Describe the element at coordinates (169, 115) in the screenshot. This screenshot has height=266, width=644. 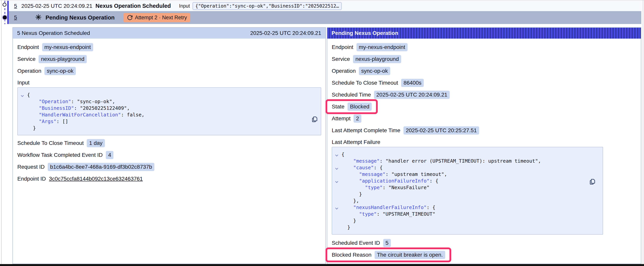
I see `code-line: "HandlerWaitForCancellation": false,` at that location.